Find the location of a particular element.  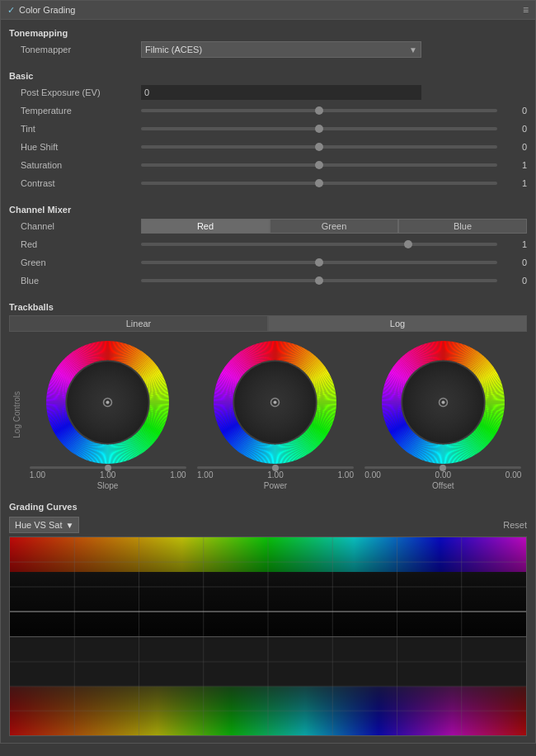

slope-slider-track is located at coordinates (108, 467).